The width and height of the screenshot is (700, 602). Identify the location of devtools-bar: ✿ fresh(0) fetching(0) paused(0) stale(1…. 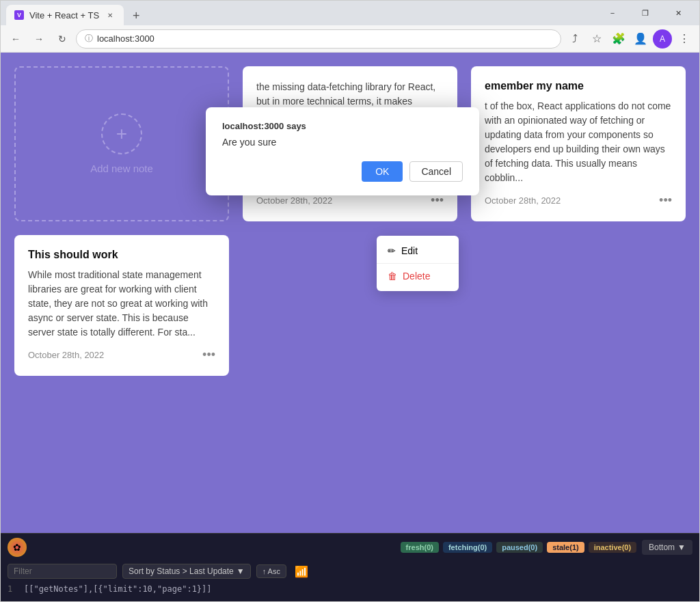
(350, 567).